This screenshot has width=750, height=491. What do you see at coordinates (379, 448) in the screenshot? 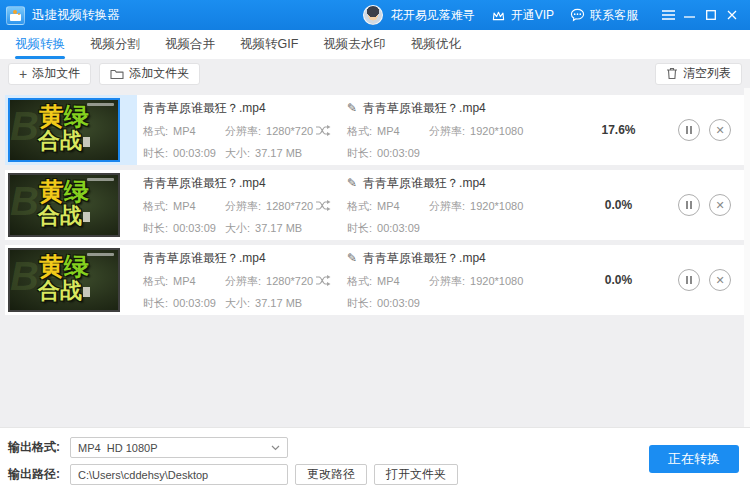
I see `output-format-row: 输出格式: MP4 HD 1080P` at bounding box center [379, 448].